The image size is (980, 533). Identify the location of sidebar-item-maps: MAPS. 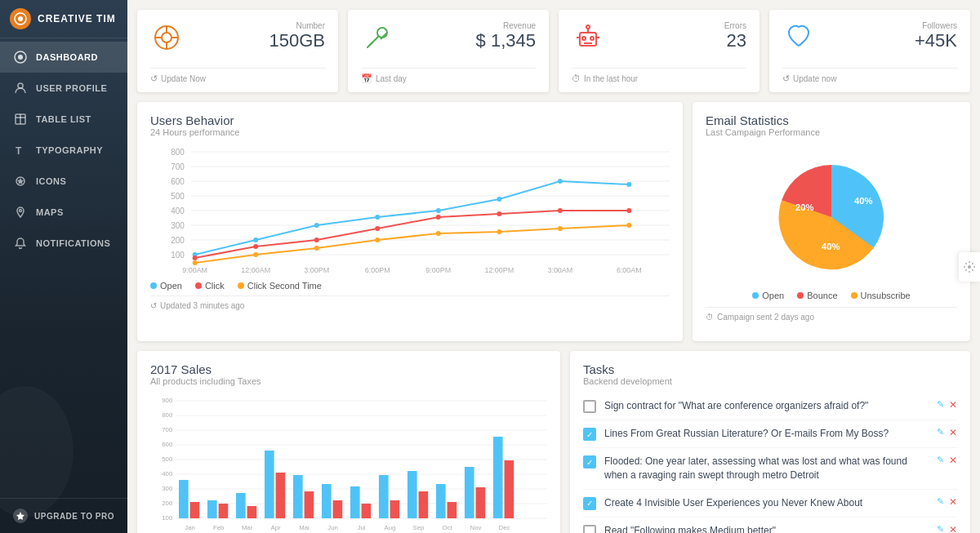
(64, 212).